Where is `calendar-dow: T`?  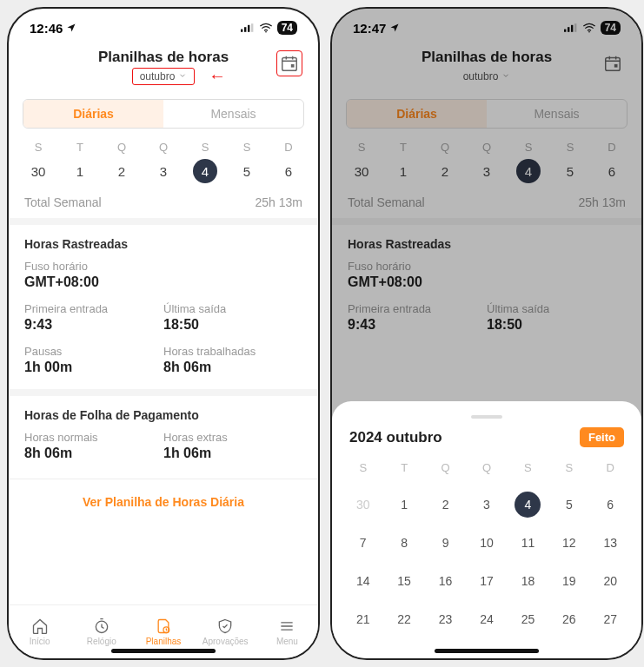 calendar-dow: T is located at coordinates (403, 467).